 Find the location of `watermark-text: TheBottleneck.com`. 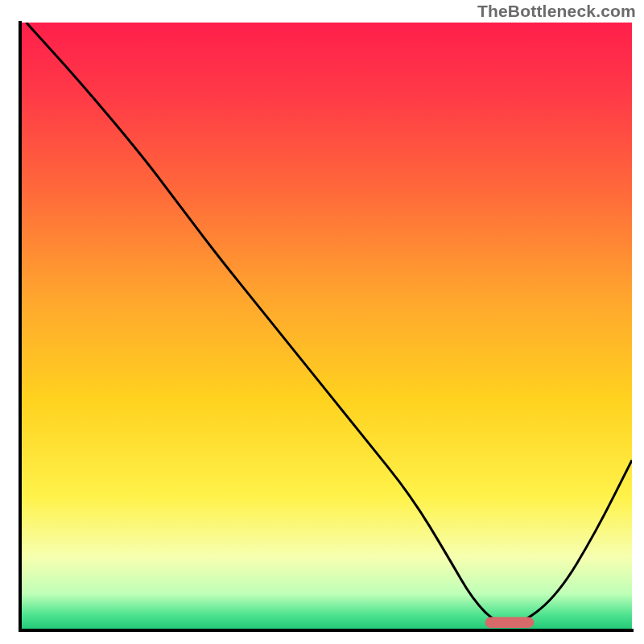

watermark-text: TheBottleneck.com is located at coordinates (557, 11).